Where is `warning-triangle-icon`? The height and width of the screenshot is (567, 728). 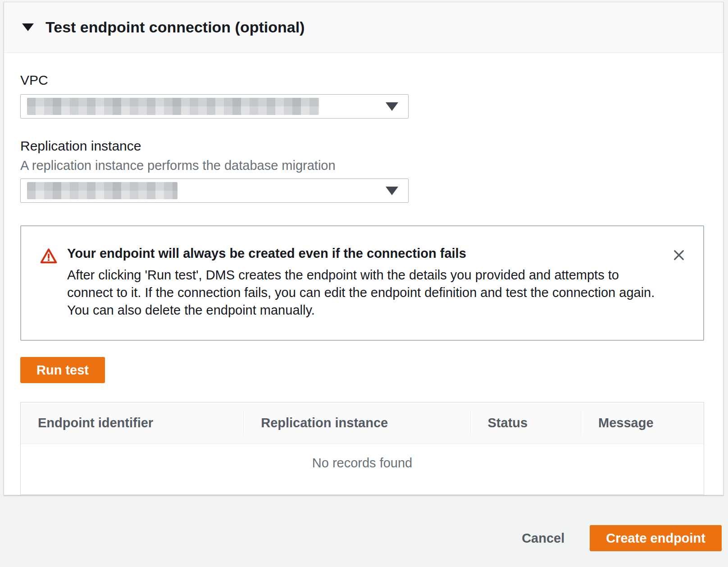
warning-triangle-icon is located at coordinates (49, 257).